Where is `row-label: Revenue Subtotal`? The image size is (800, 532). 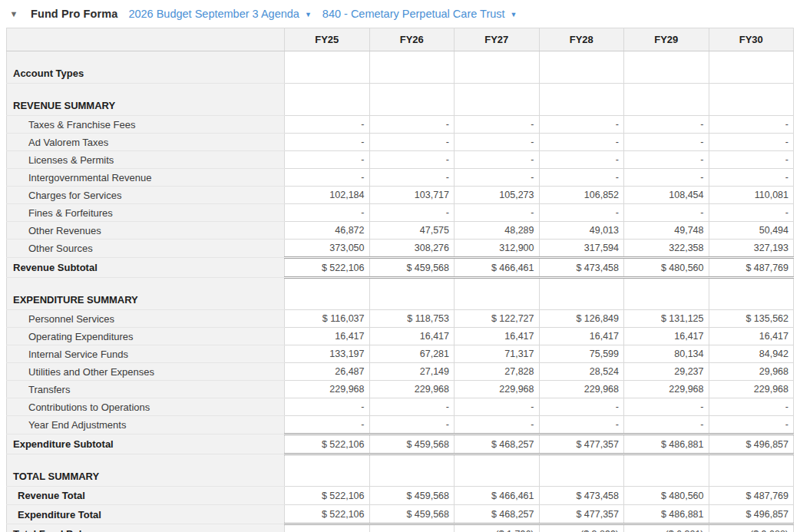
row-label: Revenue Subtotal is located at coordinates (146, 268).